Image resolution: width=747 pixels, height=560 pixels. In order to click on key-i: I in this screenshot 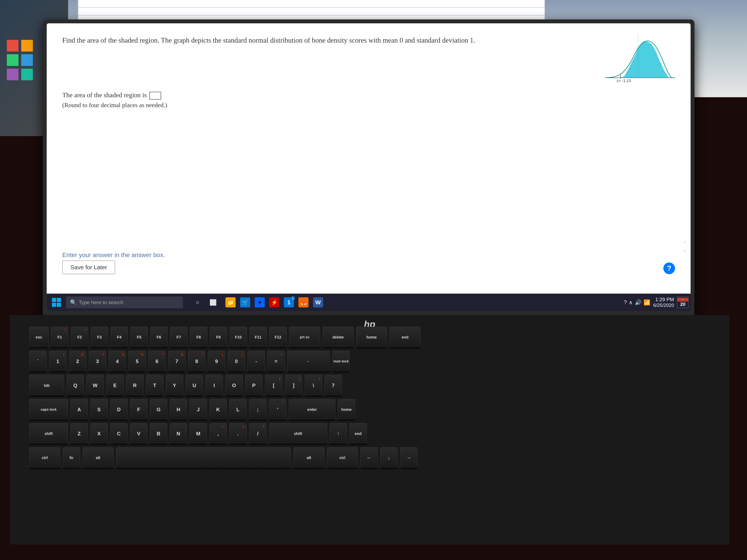, I will do `click(214, 385)`.